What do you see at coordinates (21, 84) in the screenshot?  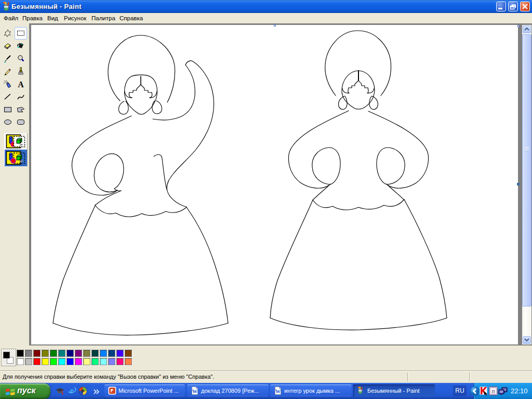 I see `svg-text: A` at bounding box center [21, 84].